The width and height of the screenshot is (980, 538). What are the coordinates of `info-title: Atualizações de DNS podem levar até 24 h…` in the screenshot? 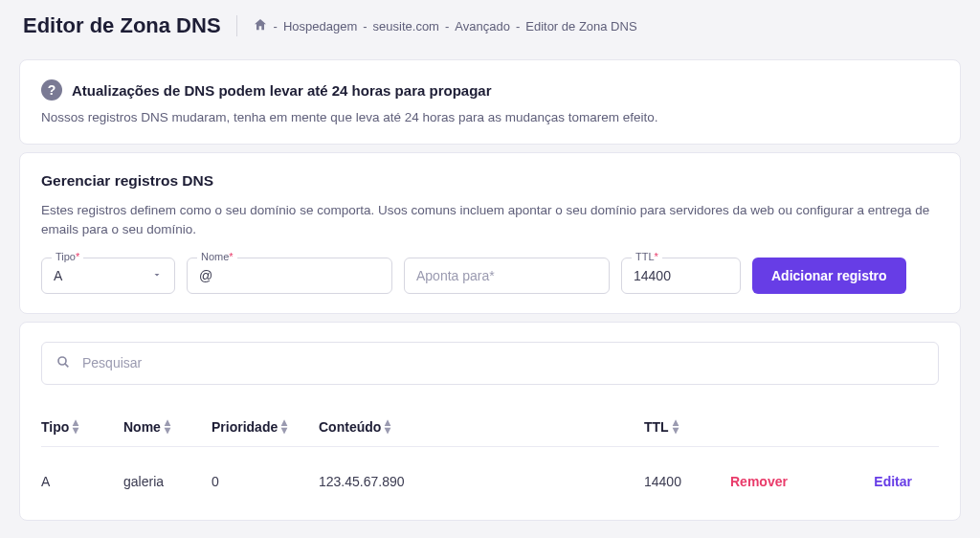 It's located at (281, 90).